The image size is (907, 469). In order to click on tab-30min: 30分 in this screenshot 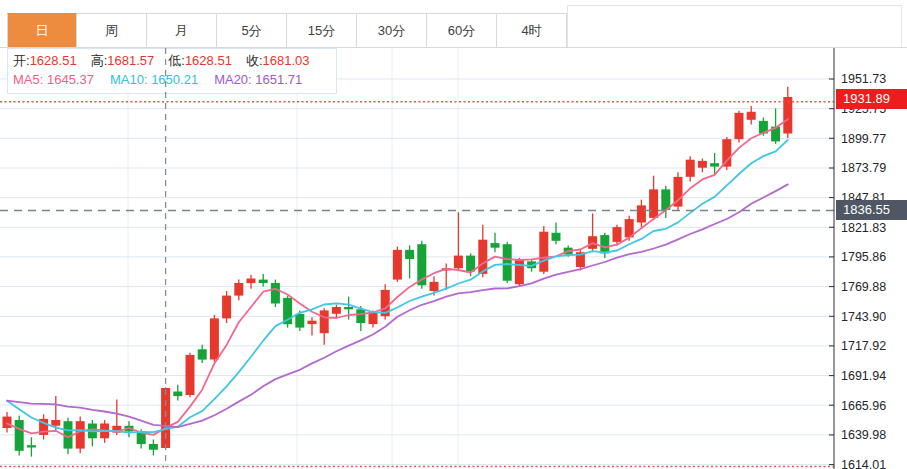, I will do `click(392, 30)`.